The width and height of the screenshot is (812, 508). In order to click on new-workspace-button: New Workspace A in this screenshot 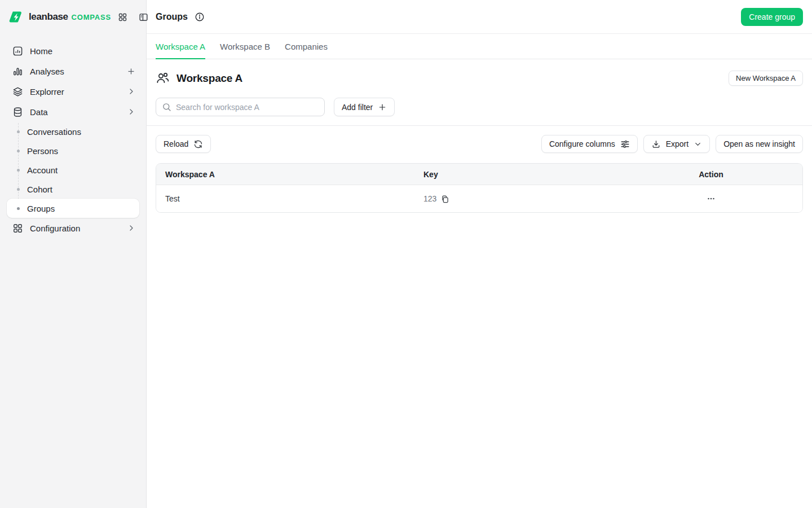, I will do `click(766, 78)`.